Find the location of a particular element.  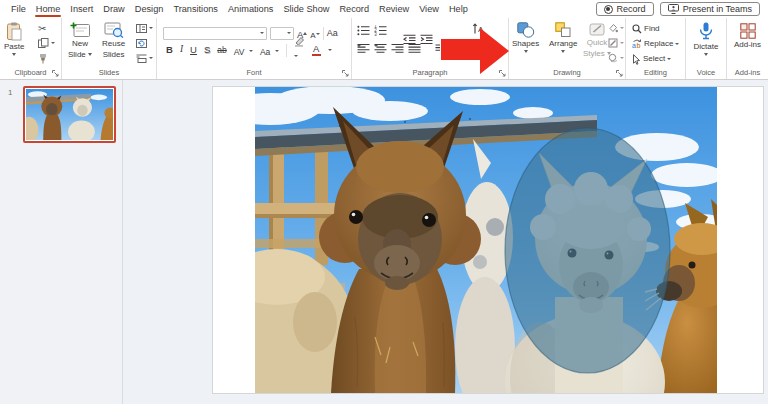

font-group-label: Font is located at coordinates (254, 72).